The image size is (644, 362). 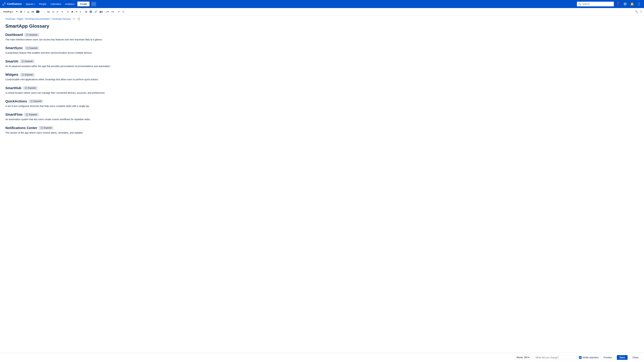 What do you see at coordinates (632, 4) in the screenshot?
I see `notifications-button: 🔔` at bounding box center [632, 4].